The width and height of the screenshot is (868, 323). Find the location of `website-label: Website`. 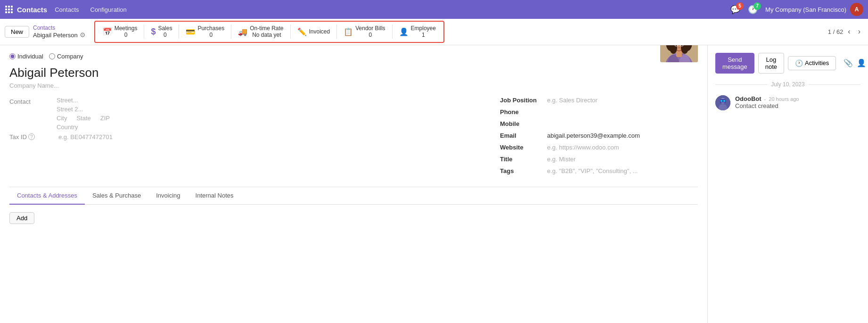

website-label: Website is located at coordinates (524, 147).